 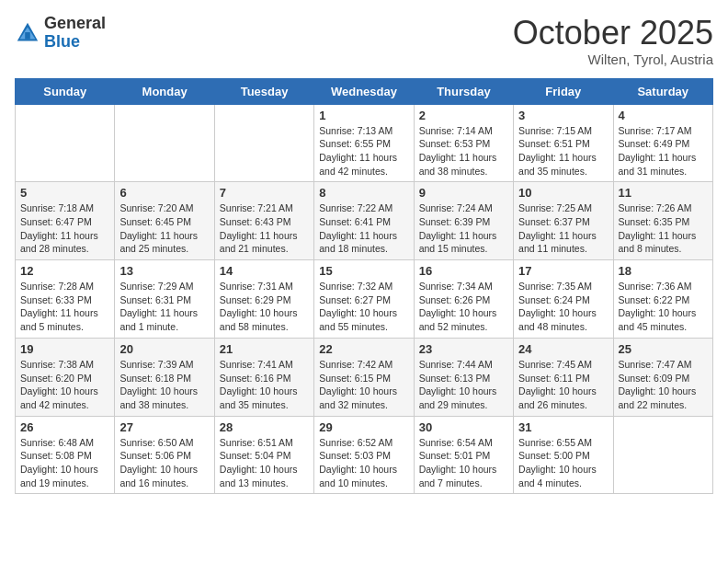 I want to click on day-info: Sunrise: 6:52 AM Sunset: 5:03 PM Dayligh…, so click(x=364, y=464).